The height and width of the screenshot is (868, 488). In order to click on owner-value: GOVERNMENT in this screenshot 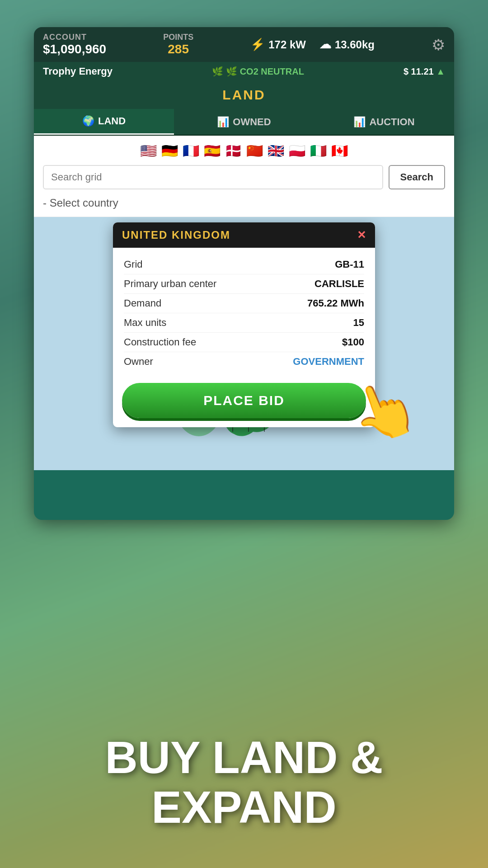, I will do `click(328, 362)`.